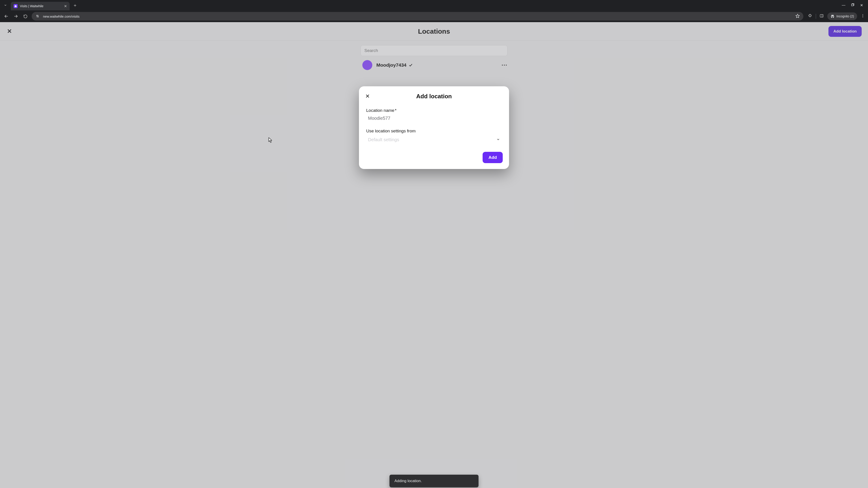 The width and height of the screenshot is (868, 488). I want to click on extensions-button, so click(810, 16).